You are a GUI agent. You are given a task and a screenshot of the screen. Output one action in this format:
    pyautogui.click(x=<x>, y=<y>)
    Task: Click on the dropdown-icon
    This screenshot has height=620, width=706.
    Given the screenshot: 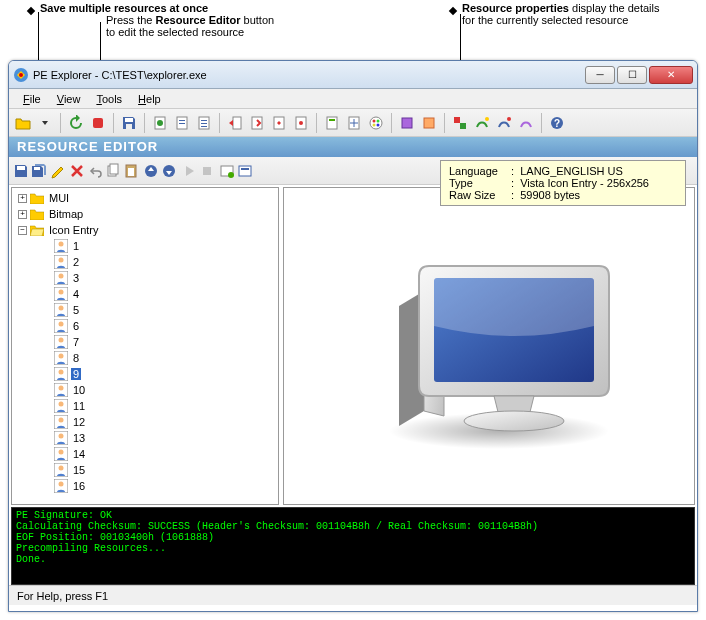 What is the action you would take?
    pyautogui.click(x=45, y=123)
    